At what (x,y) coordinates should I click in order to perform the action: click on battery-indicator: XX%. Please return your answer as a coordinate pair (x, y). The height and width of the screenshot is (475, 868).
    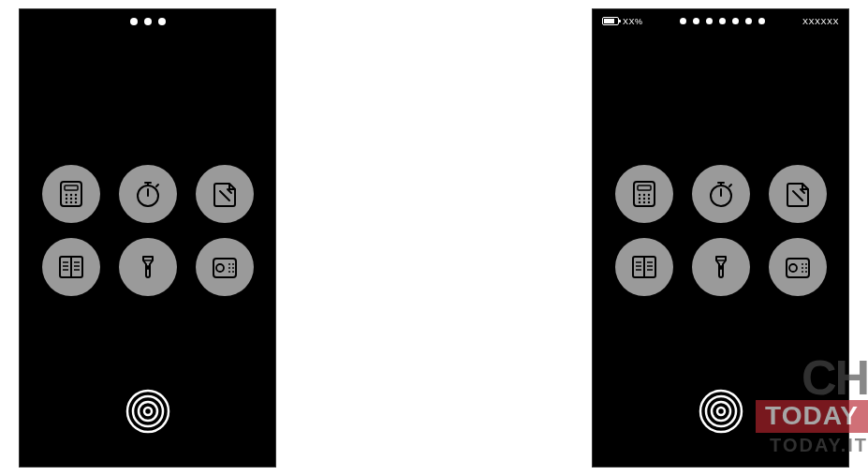
    Looking at the image, I should click on (623, 22).